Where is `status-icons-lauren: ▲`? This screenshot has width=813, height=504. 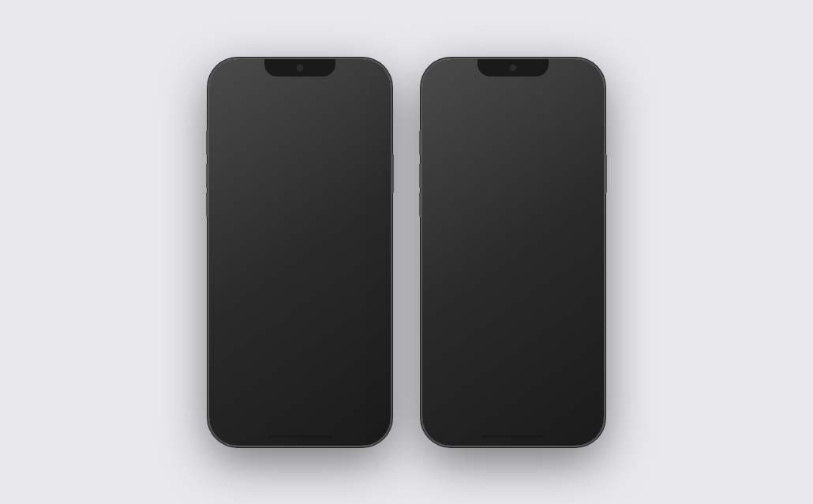 status-icons-lauren: ▲ is located at coordinates (567, 79).